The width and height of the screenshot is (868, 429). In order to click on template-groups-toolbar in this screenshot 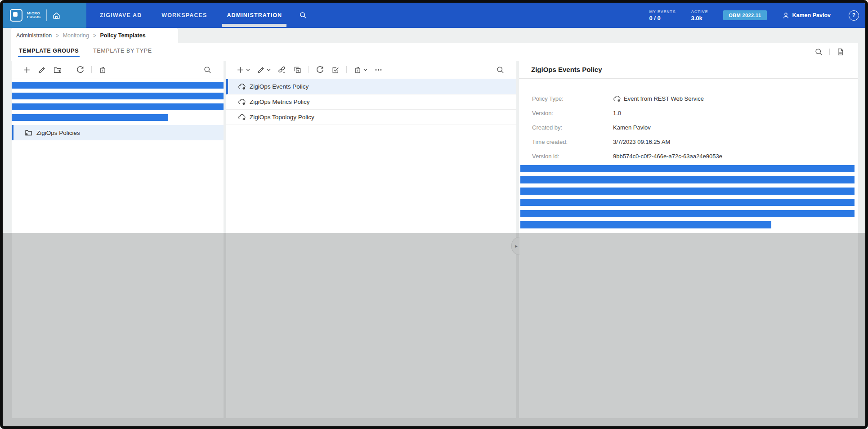, I will do `click(118, 70)`.